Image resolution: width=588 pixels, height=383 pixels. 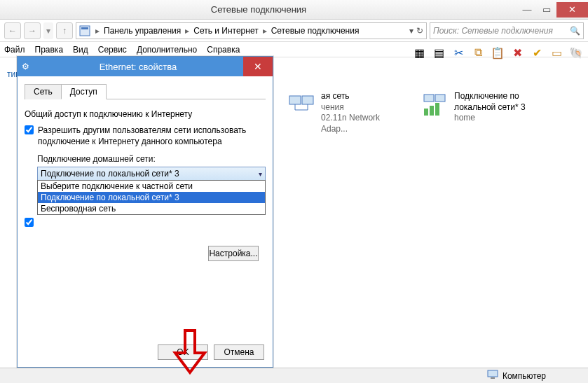 I want to click on breadcrumb-item: Сетевые подключения, so click(x=315, y=31).